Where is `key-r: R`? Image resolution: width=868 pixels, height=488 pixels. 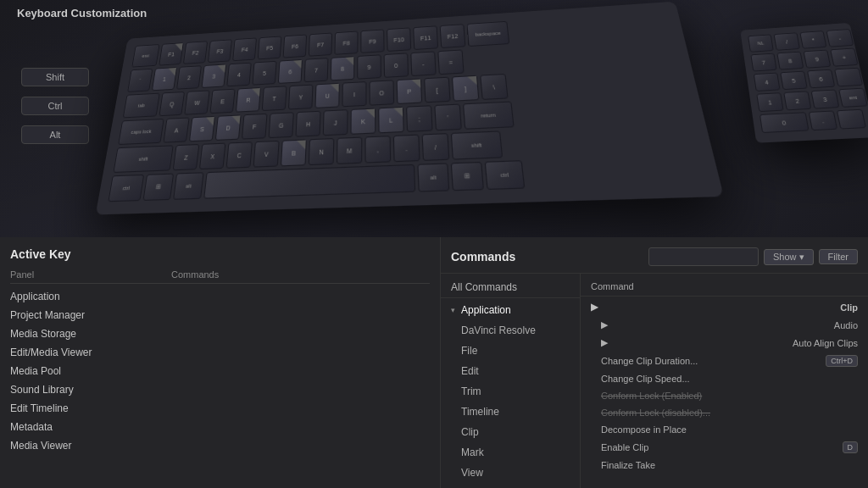
key-r: R is located at coordinates (248, 100).